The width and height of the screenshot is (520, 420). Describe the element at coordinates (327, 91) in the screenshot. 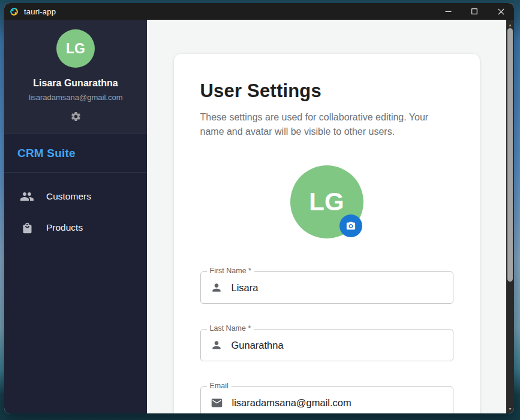

I see `page-title: User Settings` at that location.